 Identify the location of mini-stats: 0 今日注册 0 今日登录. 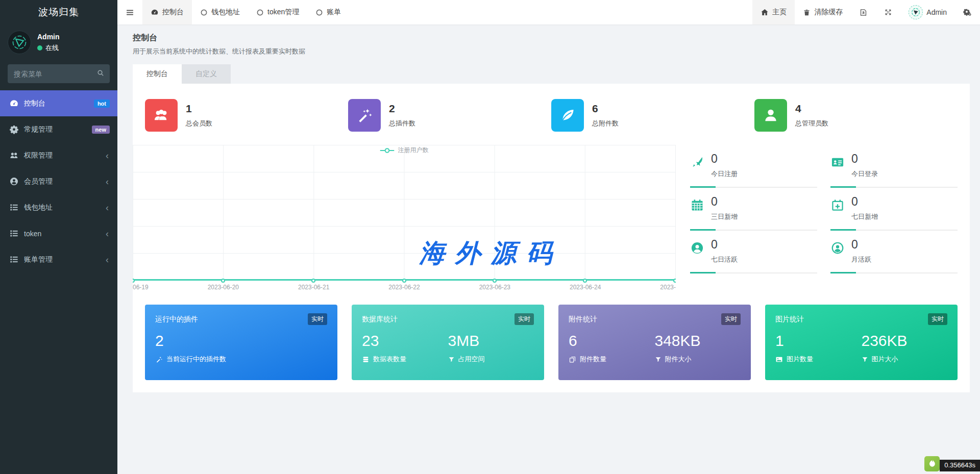
(824, 218).